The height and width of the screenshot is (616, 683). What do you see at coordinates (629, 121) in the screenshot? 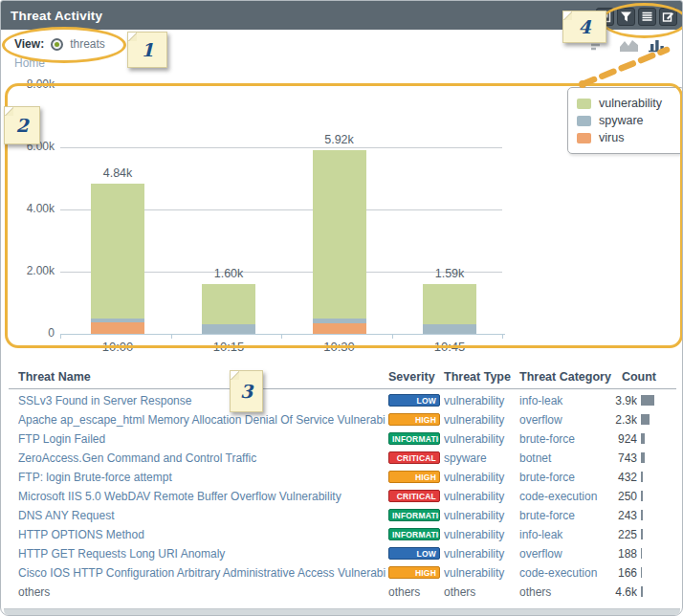
I see `legend-item-spyware: spyware` at bounding box center [629, 121].